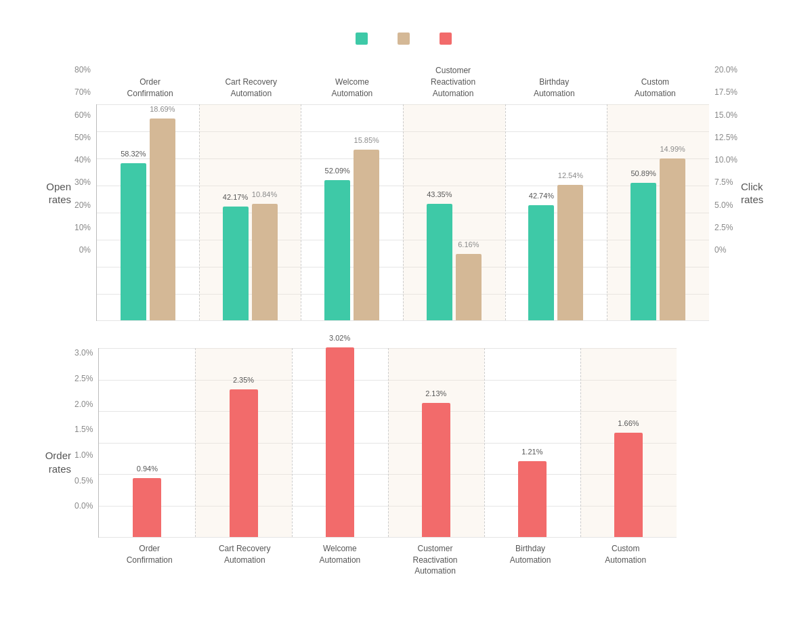  What do you see at coordinates (352, 213) in the screenshot?
I see `bar-group-top-2: 52.09%15.85%` at bounding box center [352, 213].